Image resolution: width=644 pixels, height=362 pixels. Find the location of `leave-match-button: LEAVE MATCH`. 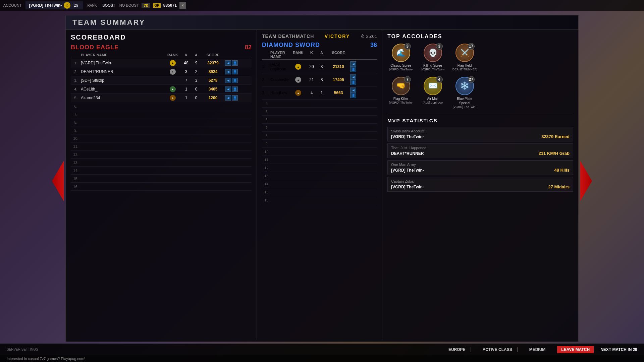

leave-match-button: LEAVE MATCH is located at coordinates (576, 350).